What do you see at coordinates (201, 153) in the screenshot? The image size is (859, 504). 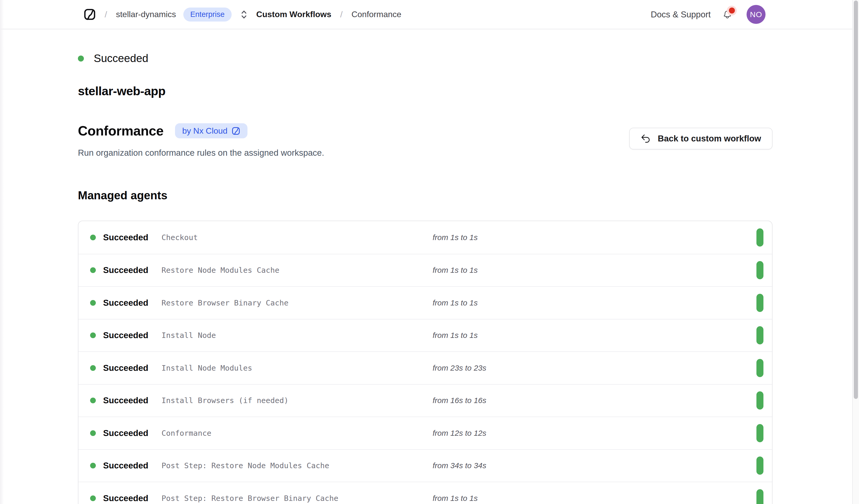 I see `workflow-description: Run organization conformance rules on th…` at bounding box center [201, 153].